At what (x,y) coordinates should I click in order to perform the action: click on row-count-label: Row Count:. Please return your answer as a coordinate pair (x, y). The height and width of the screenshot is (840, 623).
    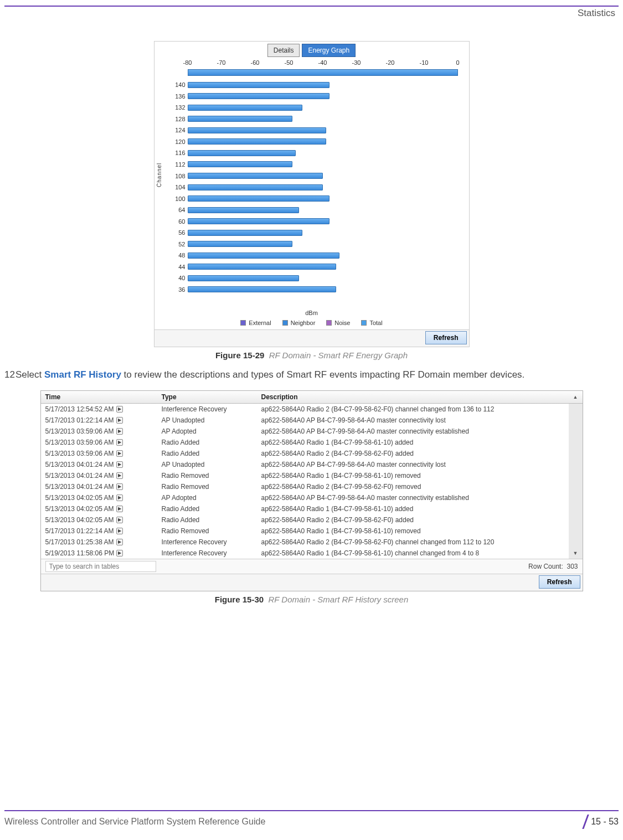
    Looking at the image, I should click on (546, 566).